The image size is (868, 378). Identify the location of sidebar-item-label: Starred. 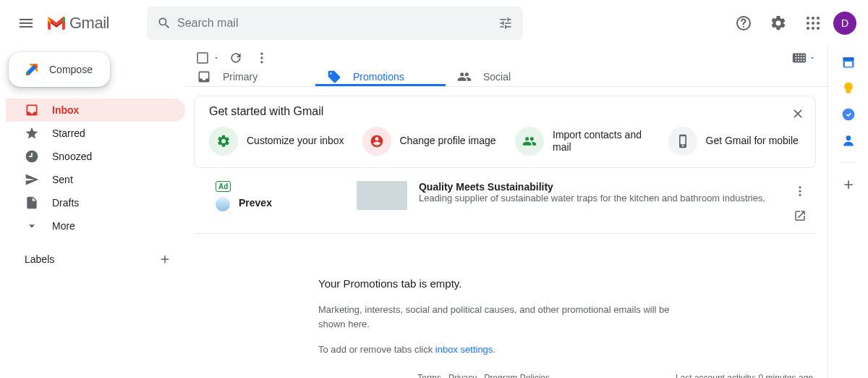
(69, 133).